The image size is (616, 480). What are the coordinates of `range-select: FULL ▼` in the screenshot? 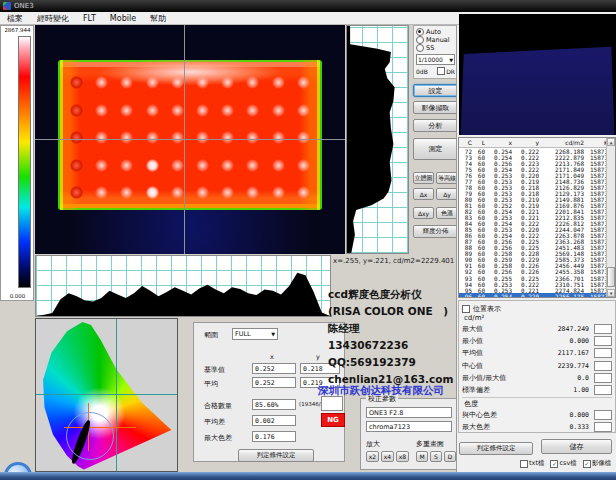 It's located at (255, 334).